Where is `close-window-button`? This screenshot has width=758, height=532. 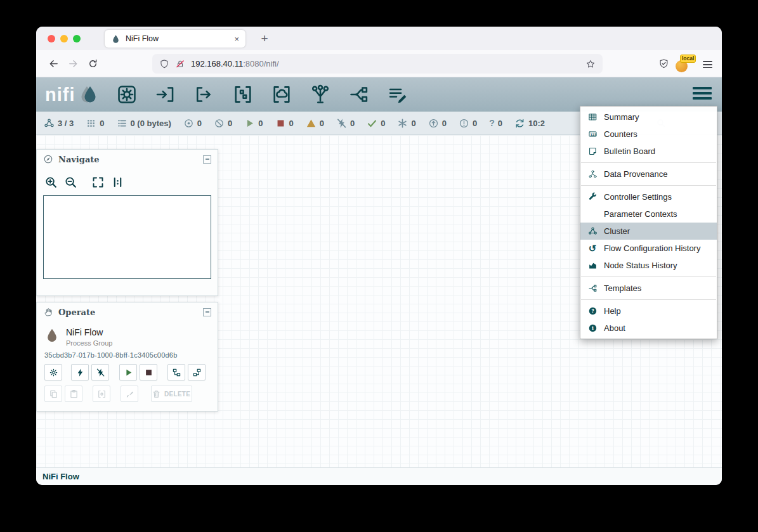 close-window-button is located at coordinates (51, 39).